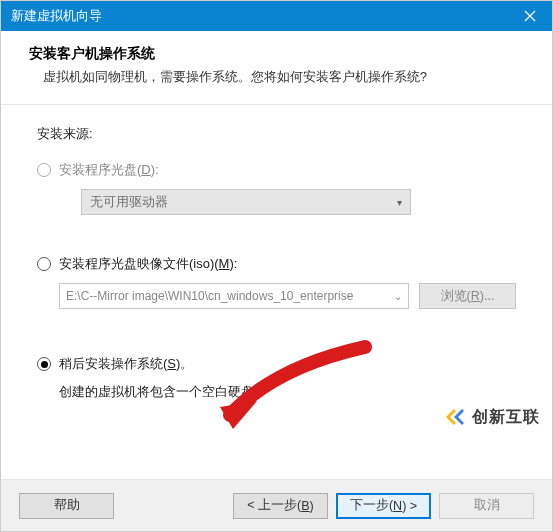 The height and width of the screenshot is (532, 553). Describe the element at coordinates (276, 16) in the screenshot. I see `titlebar: 新建虚拟机向导` at that location.